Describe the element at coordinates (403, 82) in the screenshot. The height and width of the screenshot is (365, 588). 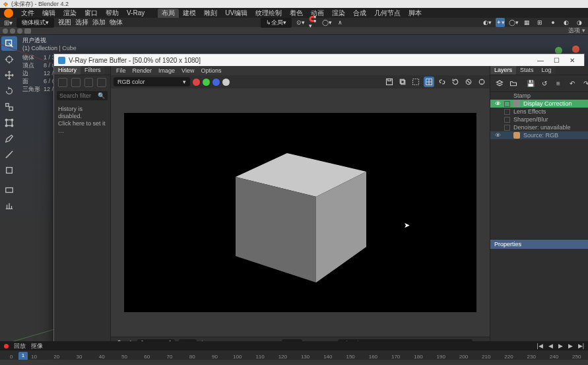
I see `vfb-copy-icon` at that location.